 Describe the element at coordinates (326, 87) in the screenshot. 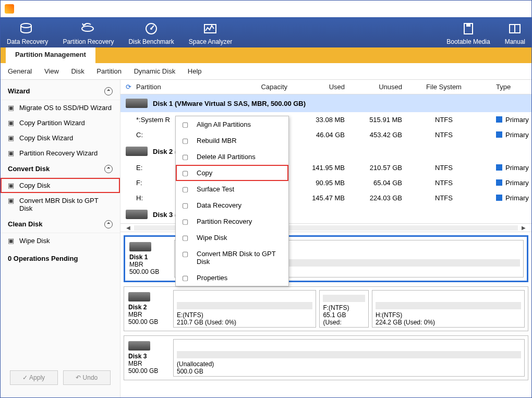

I see `column-headers: ⟳ Partition Capacity Used Unused File Sy…` at that location.